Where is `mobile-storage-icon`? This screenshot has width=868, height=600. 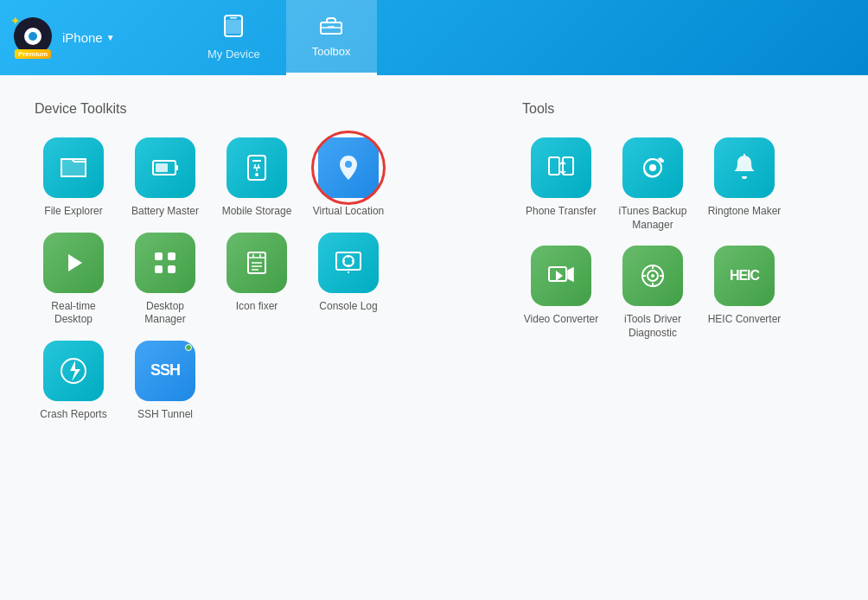
mobile-storage-icon is located at coordinates (257, 168).